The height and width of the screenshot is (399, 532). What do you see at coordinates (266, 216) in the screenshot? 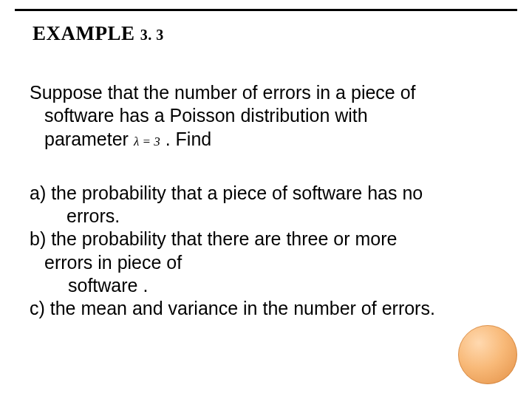
I see `item-a-line2: errors.` at bounding box center [266, 216].